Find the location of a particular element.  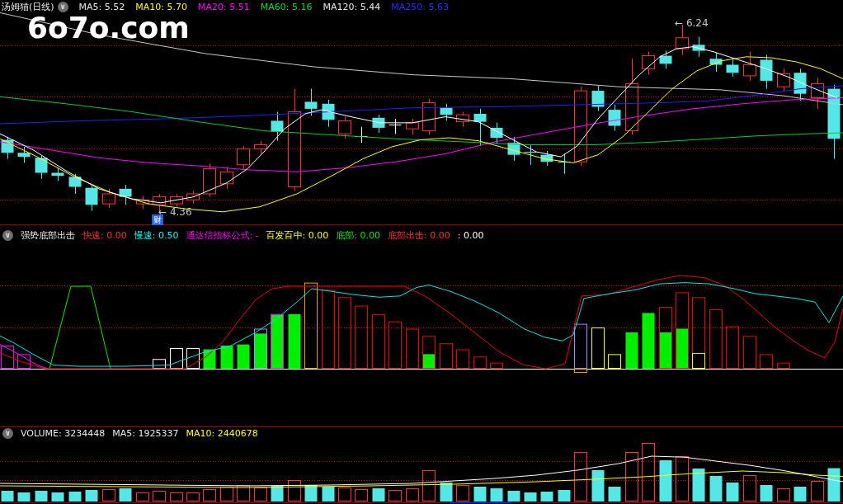

ma250-readout: MA250: 5.63 is located at coordinates (420, 7).